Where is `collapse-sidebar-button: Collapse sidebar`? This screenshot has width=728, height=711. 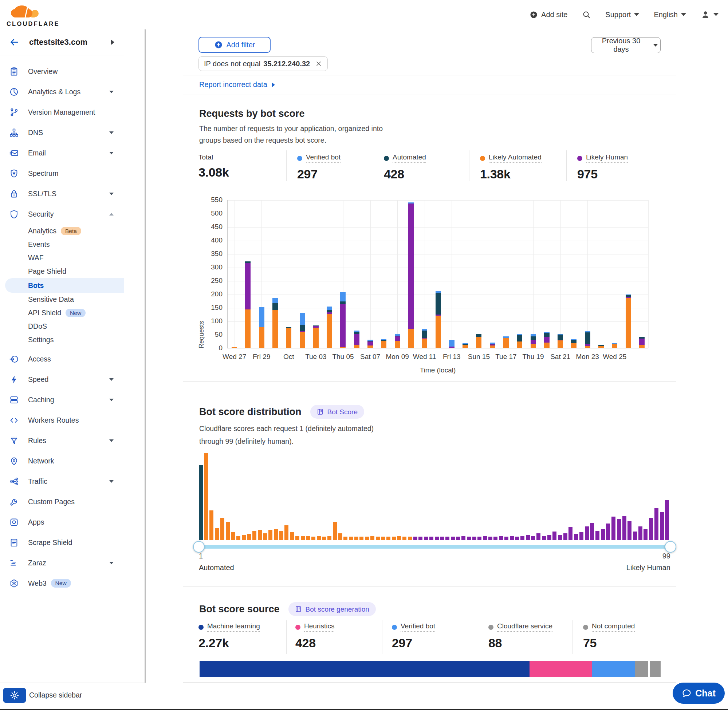 collapse-sidebar-button: Collapse sidebar is located at coordinates (55, 695).